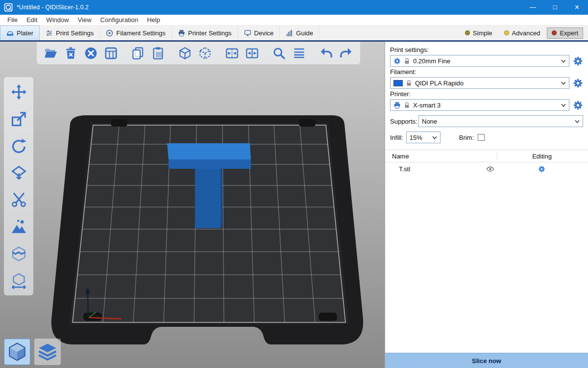 The height and width of the screenshot is (368, 588). What do you see at coordinates (487, 50) in the screenshot?
I see `print-settings-label: Print settings:` at bounding box center [487, 50].